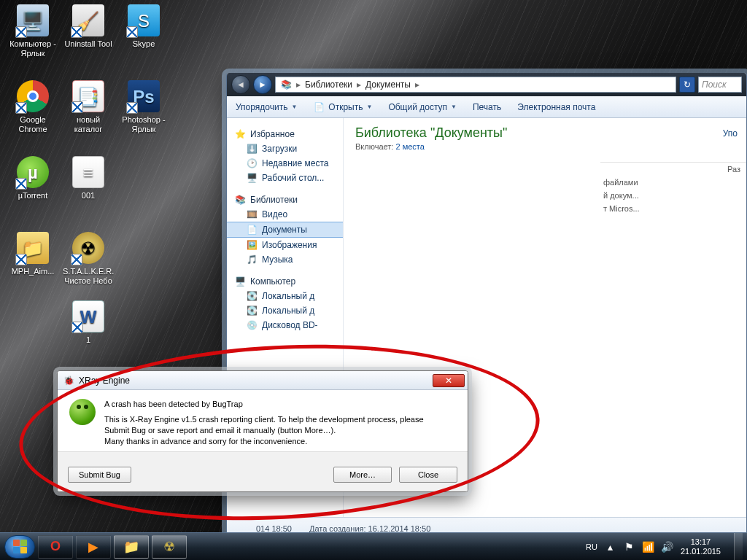 The height and width of the screenshot is (560, 747). Describe the element at coordinates (285, 296) in the screenshot. I see `sidebar-item-local-disk-1: 💽Локальный д` at that location.